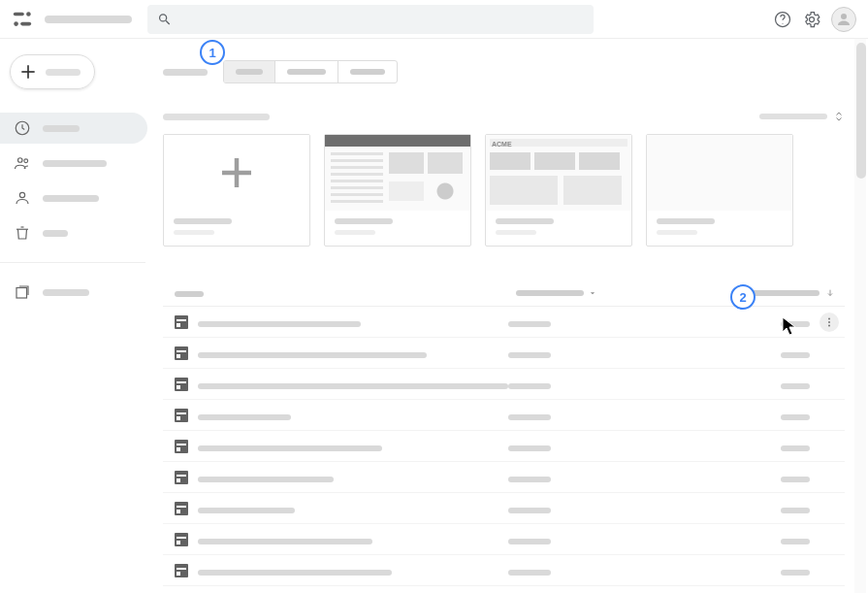 The image size is (868, 593). Describe the element at coordinates (812, 19) in the screenshot. I see `settings-icon` at that location.